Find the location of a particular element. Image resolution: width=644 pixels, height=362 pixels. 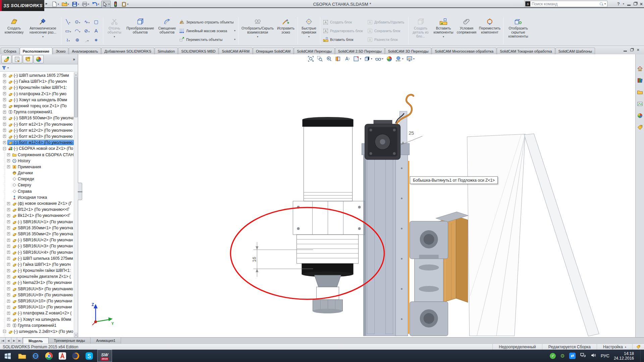

ribbon-tab: SolidCAM Многоосевая обработка is located at coordinates (464, 51).